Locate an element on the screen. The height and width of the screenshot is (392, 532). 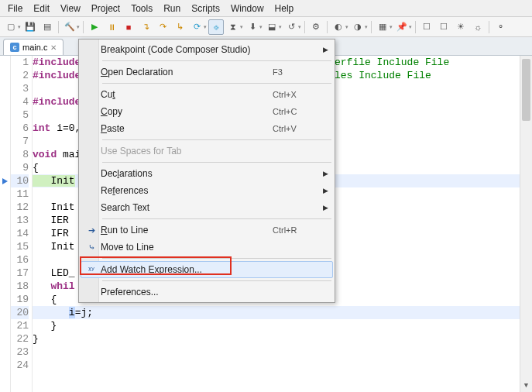
menu-edit: Edit is located at coordinates (42, 9).